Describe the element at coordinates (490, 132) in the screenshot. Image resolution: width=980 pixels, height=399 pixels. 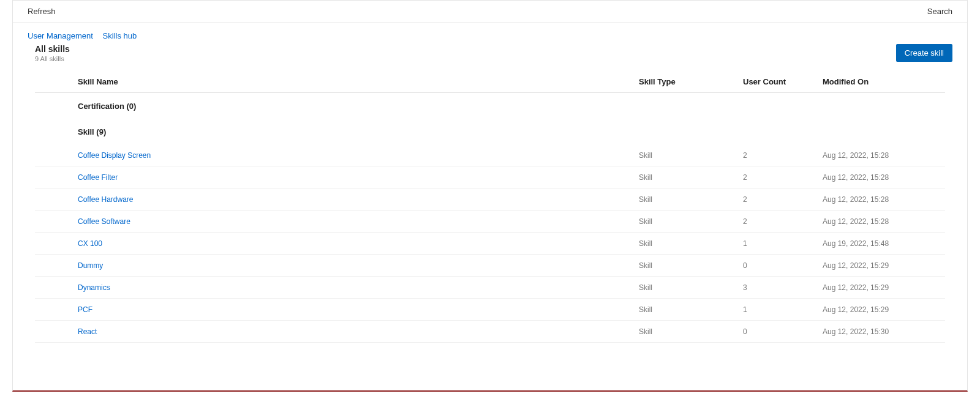
I see `group-header: Skill (9)` at that location.